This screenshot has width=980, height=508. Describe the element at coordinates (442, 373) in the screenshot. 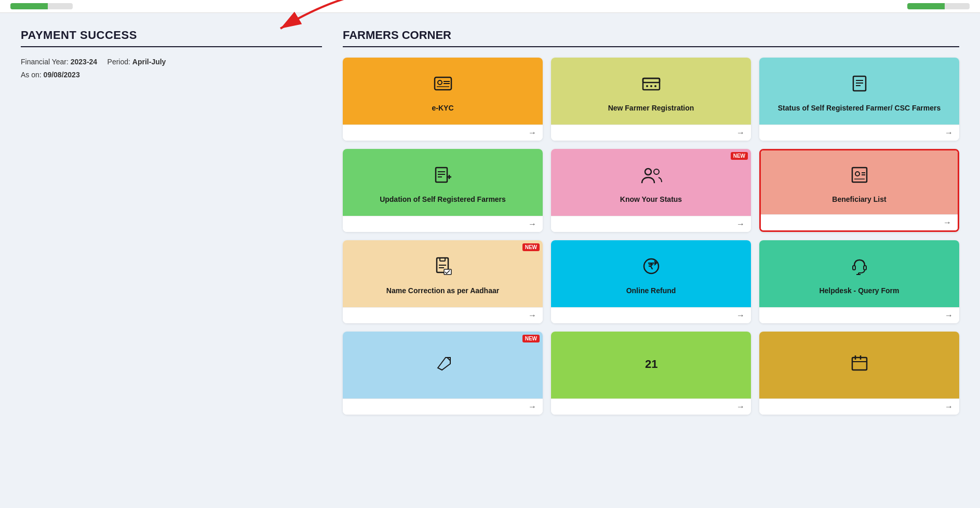

I see `card-row4-card1: NEW→` at that location.